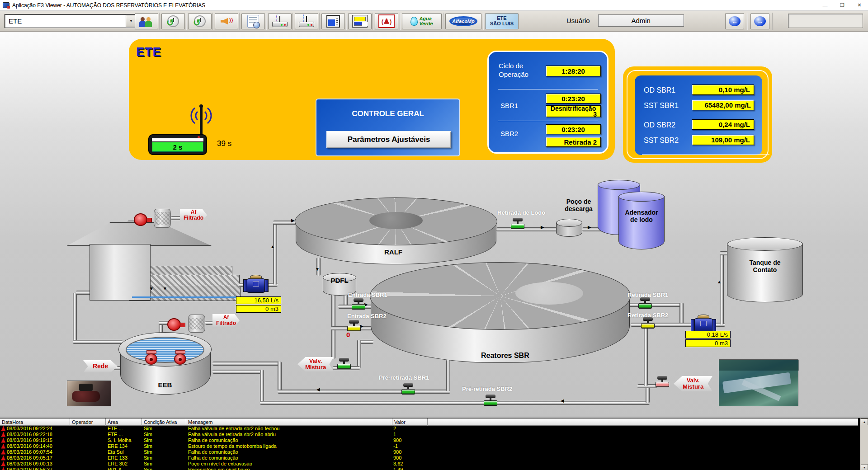 The width and height of the screenshot is (868, 470). I want to click on adensador-tank-2: Adensador de lodo, so click(642, 221).